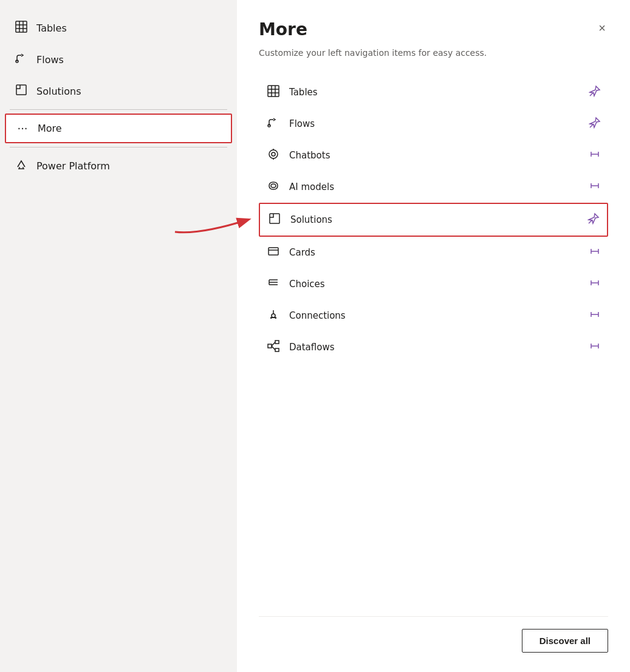 This screenshot has height=672, width=630. What do you see at coordinates (52, 28) in the screenshot?
I see `sidebar-item-tables-label: Tables` at bounding box center [52, 28].